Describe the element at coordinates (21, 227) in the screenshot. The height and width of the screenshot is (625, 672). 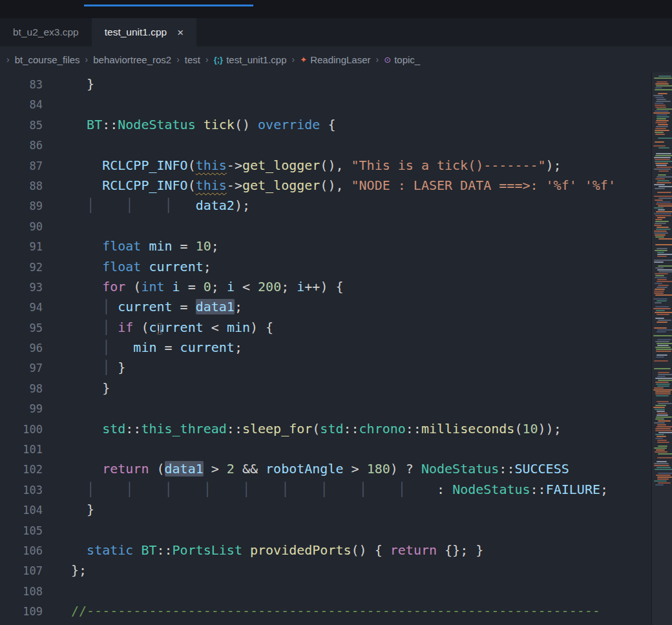
I see `line-number: 90` at that location.